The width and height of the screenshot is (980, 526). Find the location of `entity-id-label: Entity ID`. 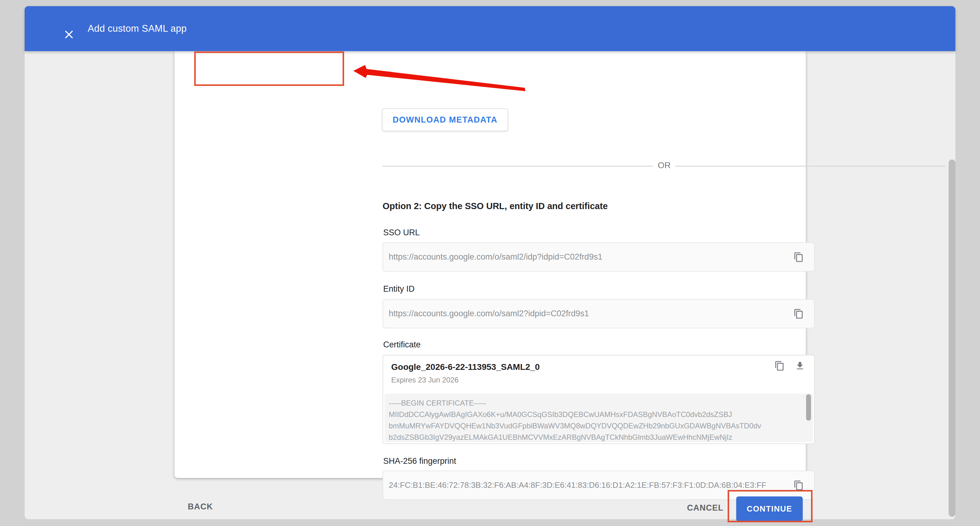

entity-id-label: Entity ID is located at coordinates (399, 289).